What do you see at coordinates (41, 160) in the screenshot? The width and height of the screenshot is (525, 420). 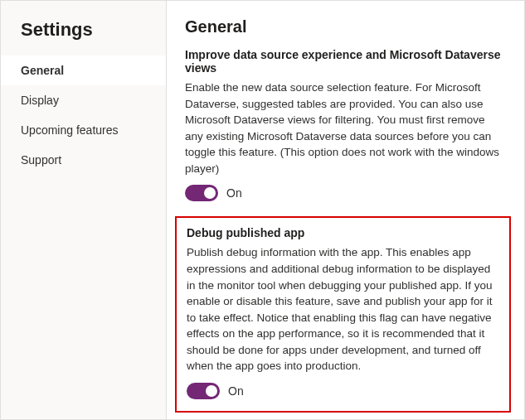 I see `sidebar-item-label: Support` at bounding box center [41, 160].